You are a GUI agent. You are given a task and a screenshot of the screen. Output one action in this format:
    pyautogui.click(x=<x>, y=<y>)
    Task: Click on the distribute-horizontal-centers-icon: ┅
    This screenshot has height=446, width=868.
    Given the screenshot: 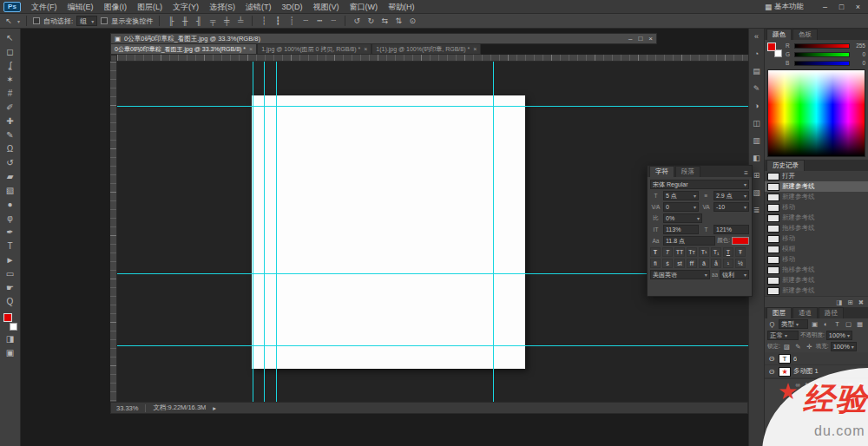 What is the action you would take?
    pyautogui.click(x=319, y=21)
    